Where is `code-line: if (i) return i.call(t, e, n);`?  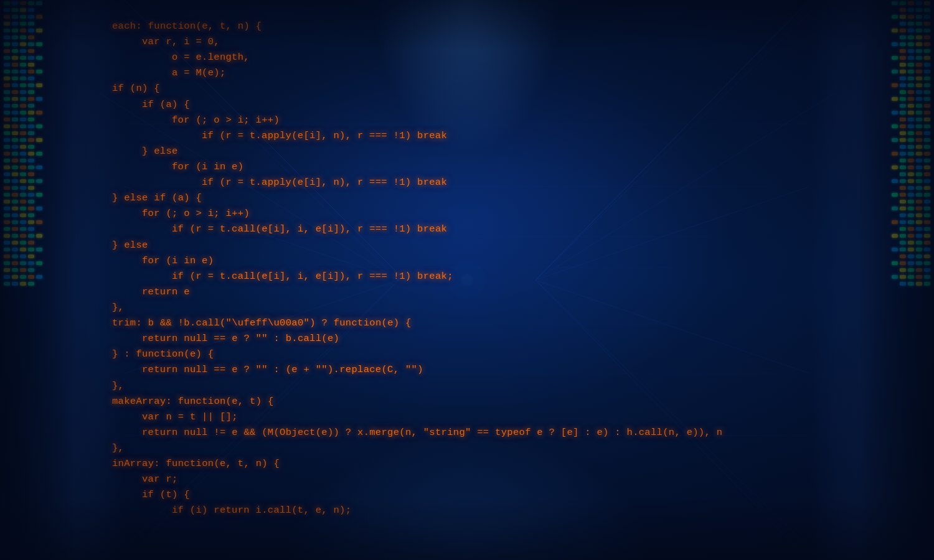 code-line: if (i) return i.call(t, e, n); is located at coordinates (467, 510).